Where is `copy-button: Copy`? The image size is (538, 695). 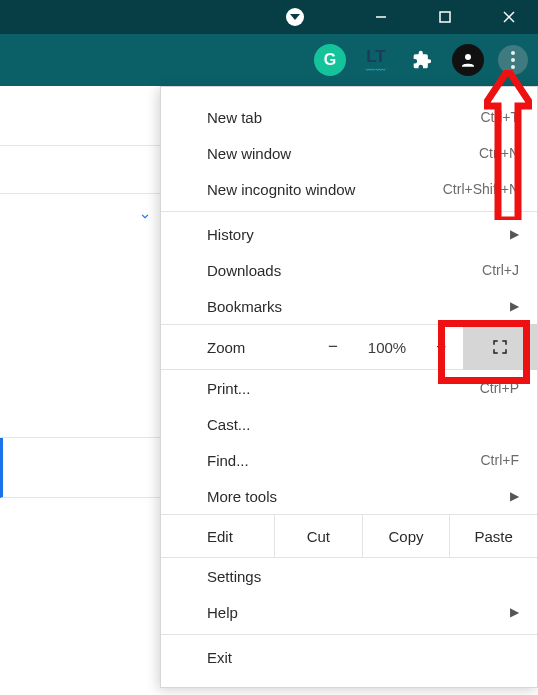
copy-button: Copy is located at coordinates (407, 536).